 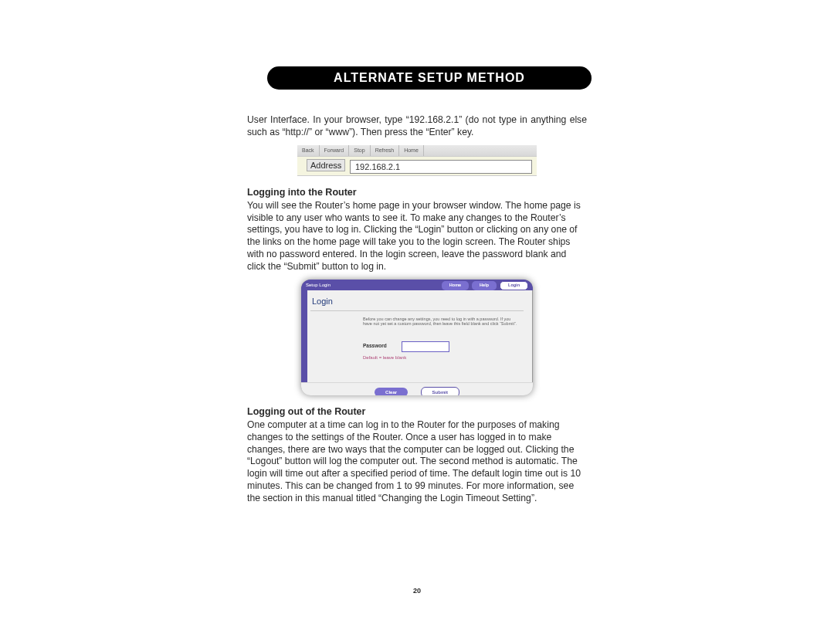 I want to click on nav-login-button: Login, so click(x=514, y=286).